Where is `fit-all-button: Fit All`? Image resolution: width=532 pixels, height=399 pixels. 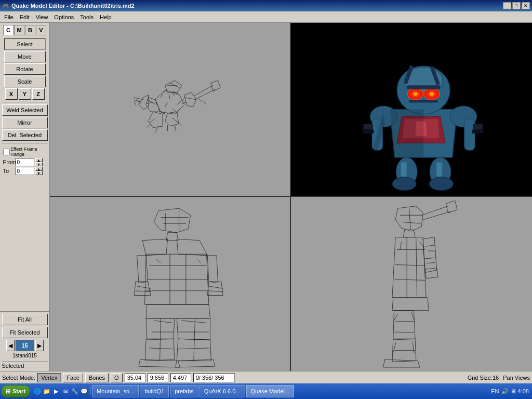 fit-all-button: Fit All is located at coordinates (25, 320).